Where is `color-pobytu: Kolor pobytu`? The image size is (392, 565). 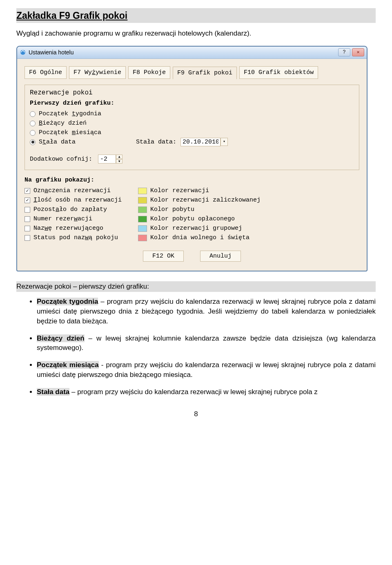 color-pobytu: Kolor pobytu is located at coordinates (199, 209).